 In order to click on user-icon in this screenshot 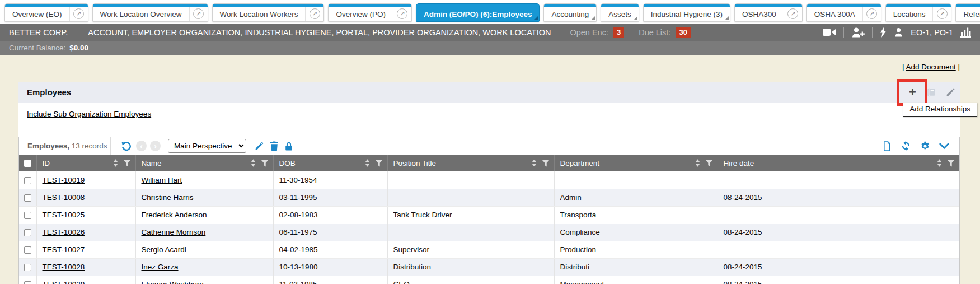, I will do `click(899, 32)`.